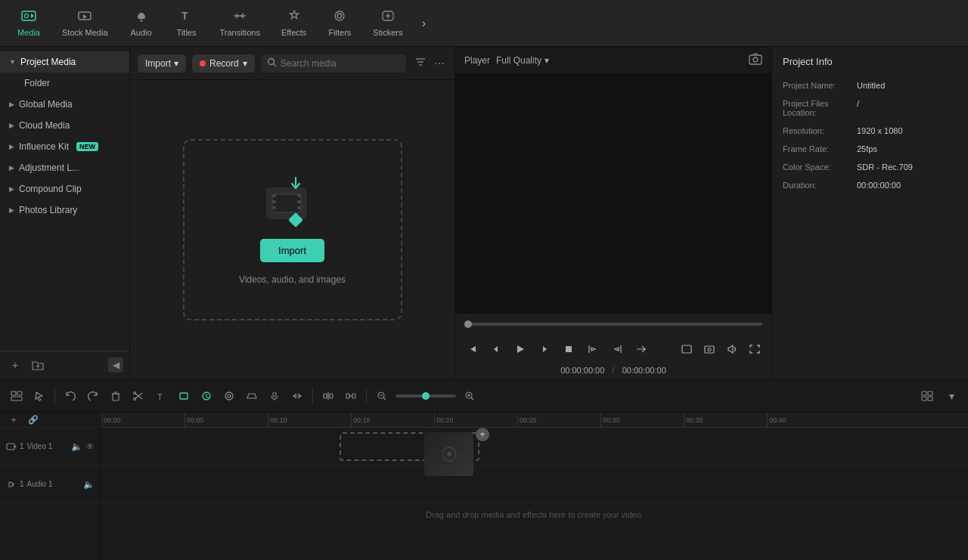  I want to click on sidebar-item-project-media: ▼ Project Media, so click(65, 62).